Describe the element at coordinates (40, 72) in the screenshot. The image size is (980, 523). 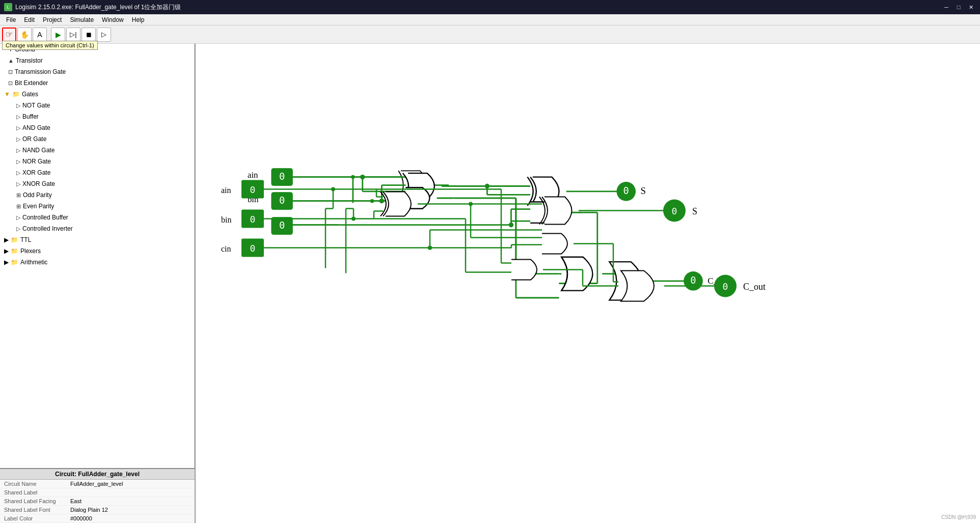
I see `transmission-gate-label: Transmission Gate` at that location.